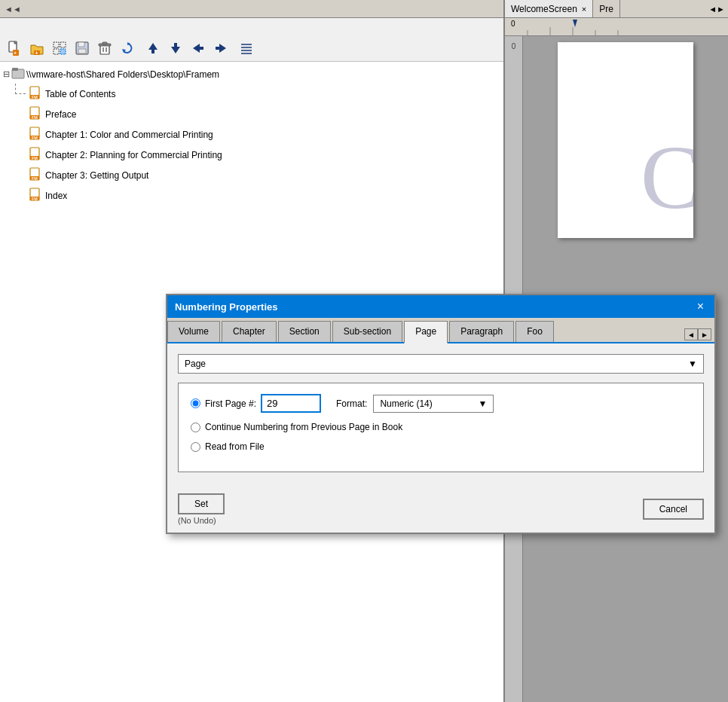 The height and width of the screenshot is (702, 728). Describe the element at coordinates (304, 331) in the screenshot. I see `dialog-tab-section: Section` at that location.